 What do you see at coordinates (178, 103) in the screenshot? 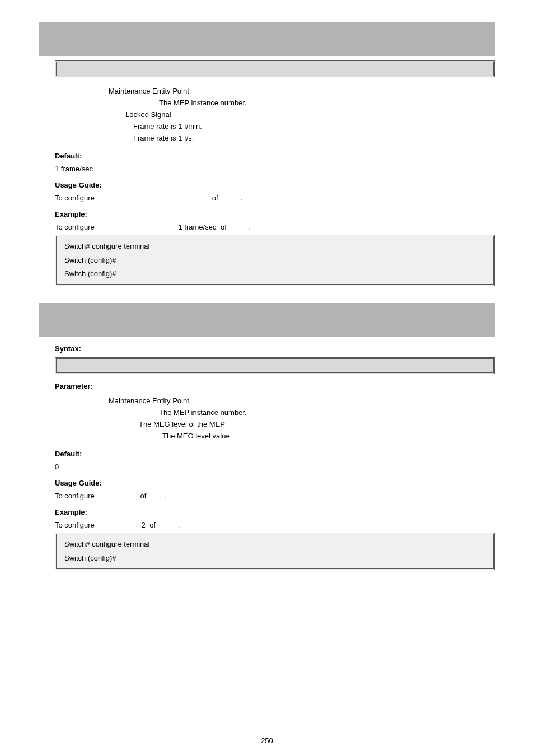
I see `def-instance: The MEP instance number.` at bounding box center [178, 103].